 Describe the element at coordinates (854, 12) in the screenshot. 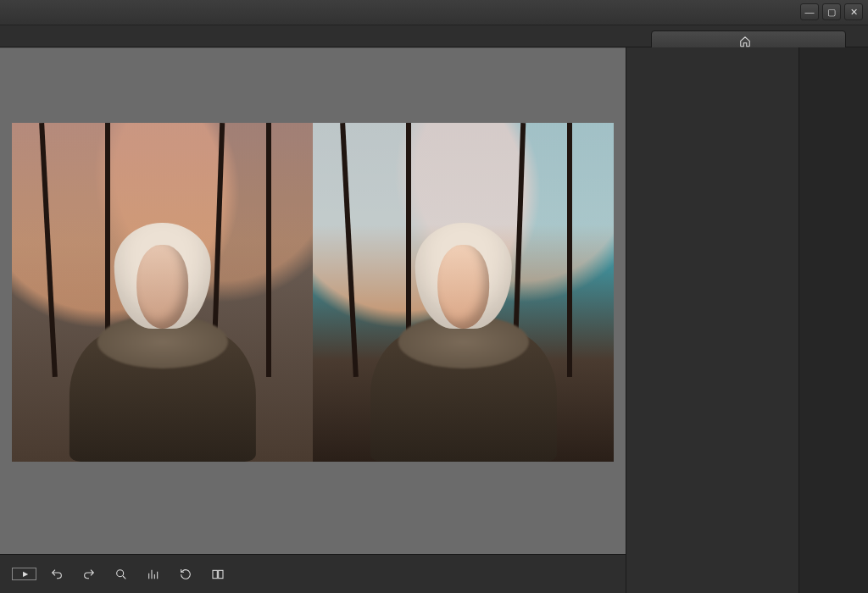

I see `close-button: ✕` at that location.